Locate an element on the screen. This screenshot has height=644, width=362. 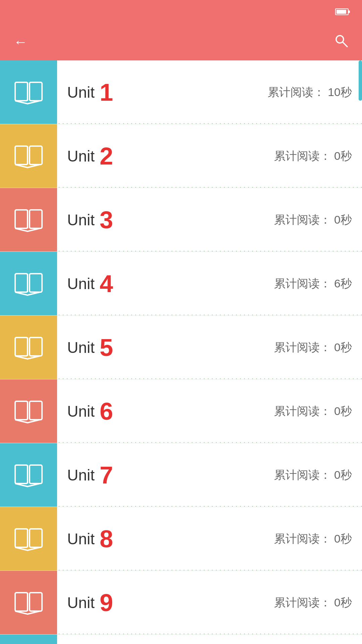
unit-content-6: Unit 6 累计阅读： 0秒 is located at coordinates (210, 411).